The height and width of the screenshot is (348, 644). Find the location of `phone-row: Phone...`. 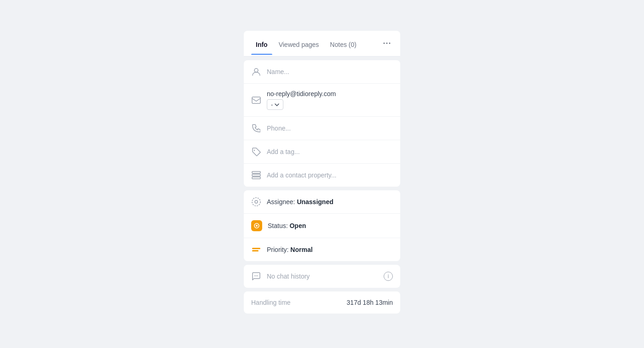

phone-row: Phone... is located at coordinates (322, 129).